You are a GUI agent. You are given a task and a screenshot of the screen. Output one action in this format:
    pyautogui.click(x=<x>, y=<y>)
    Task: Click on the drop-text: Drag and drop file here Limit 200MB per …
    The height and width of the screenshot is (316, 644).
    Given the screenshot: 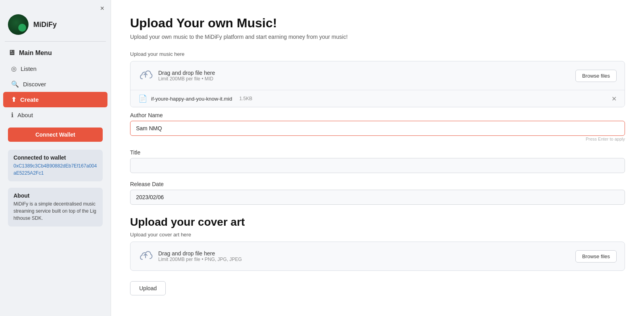 What is the action you would take?
    pyautogui.click(x=186, y=76)
    